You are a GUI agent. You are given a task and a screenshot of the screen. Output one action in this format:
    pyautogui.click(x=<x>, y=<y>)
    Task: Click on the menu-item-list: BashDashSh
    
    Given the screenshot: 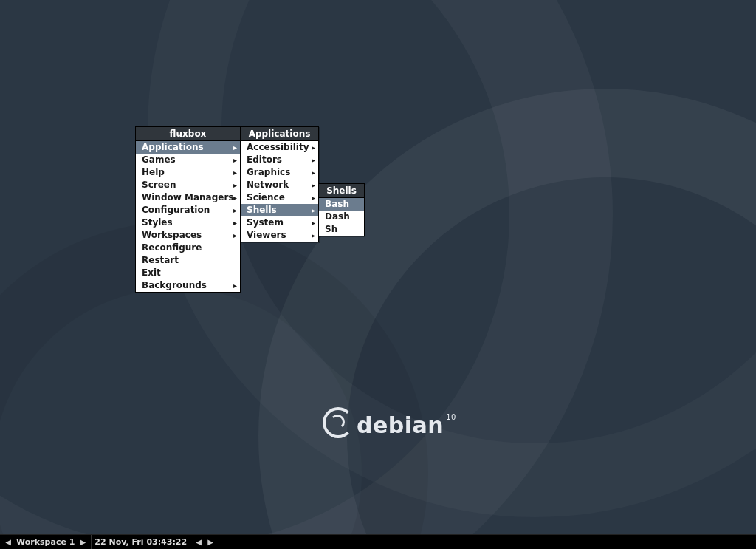 What is the action you would take?
    pyautogui.click(x=341, y=217)
    